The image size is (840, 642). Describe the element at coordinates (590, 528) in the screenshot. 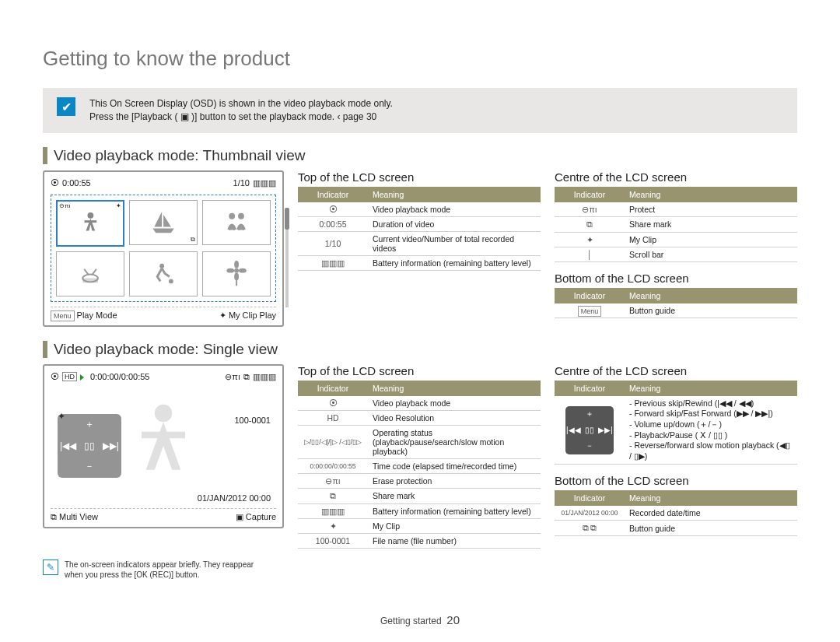

I see `ind-cell: ⧉ ⧉` at that location.